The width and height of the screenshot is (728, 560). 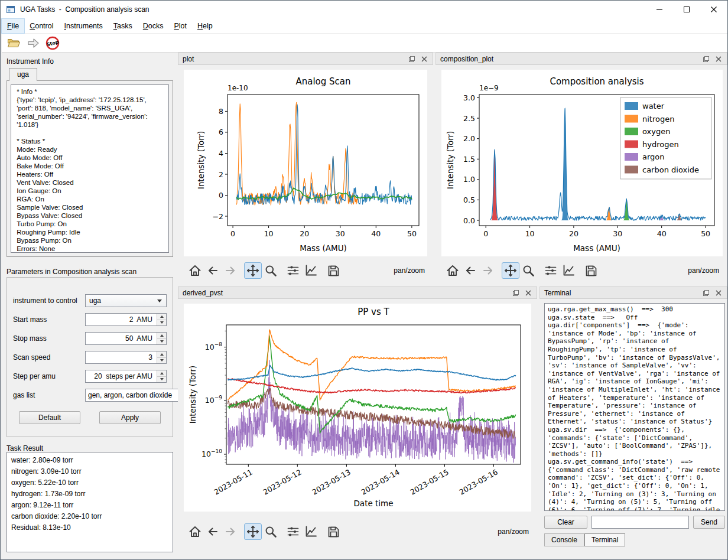 I want to click on start-mass-spinbox: 2 AMU, so click(x=126, y=320).